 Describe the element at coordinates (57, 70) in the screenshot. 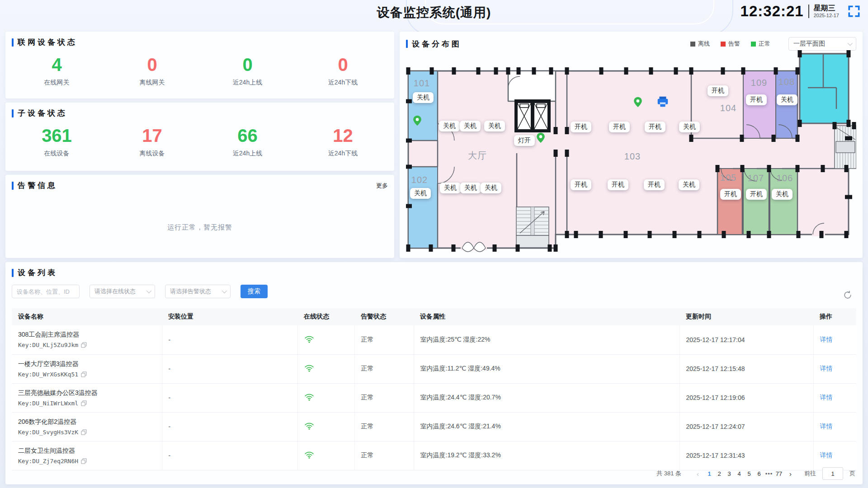

I see `stat-item: 4 在线网关` at that location.